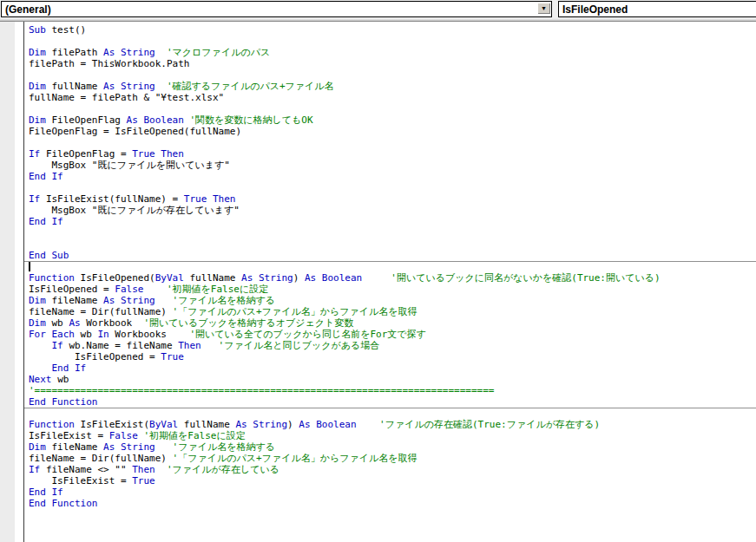 The height and width of the screenshot is (542, 756). Describe the element at coordinates (40, 29) in the screenshot. I see `code-keyword: Sub` at that location.